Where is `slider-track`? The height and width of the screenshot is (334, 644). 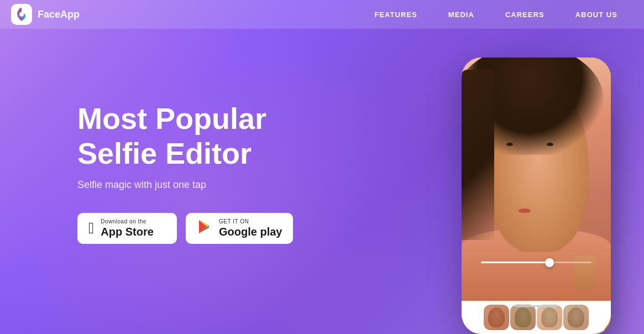 slider-track is located at coordinates (536, 262).